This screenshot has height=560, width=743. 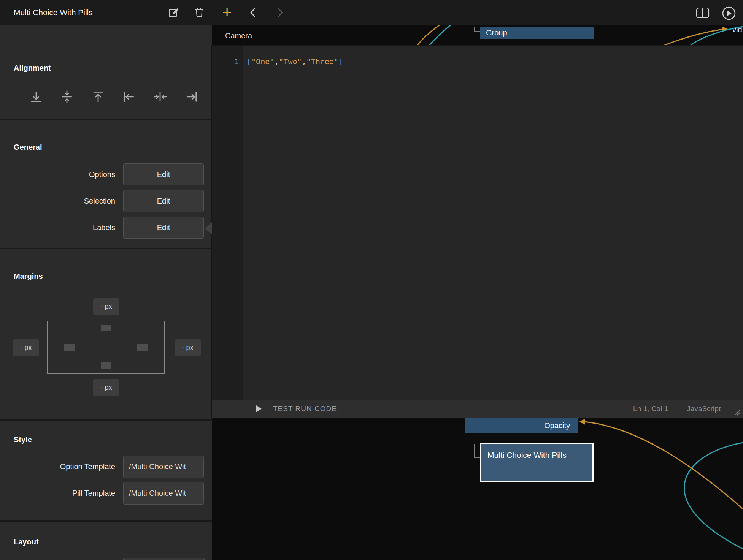 What do you see at coordinates (106, 307) in the screenshot?
I see `margin-top-input: - px` at bounding box center [106, 307].